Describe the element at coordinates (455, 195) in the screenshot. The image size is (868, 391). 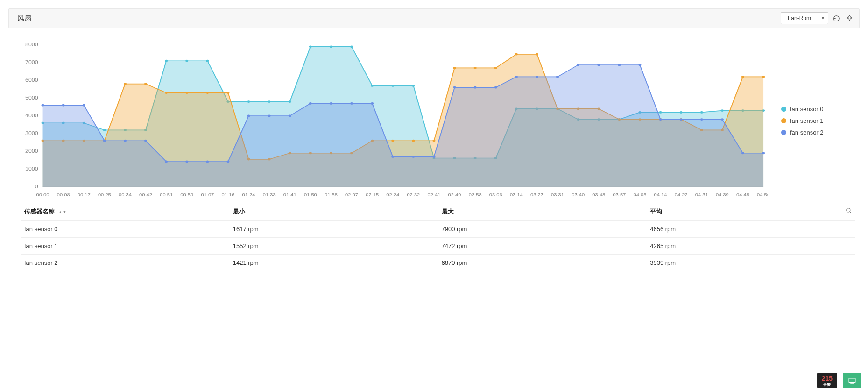
I see `svg-text: 02:49` at that location.